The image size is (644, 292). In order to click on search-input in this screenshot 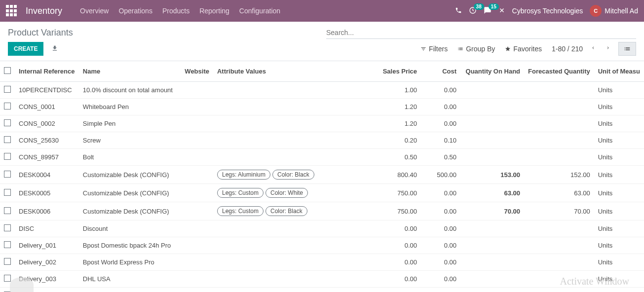, I will do `click(481, 33)`.